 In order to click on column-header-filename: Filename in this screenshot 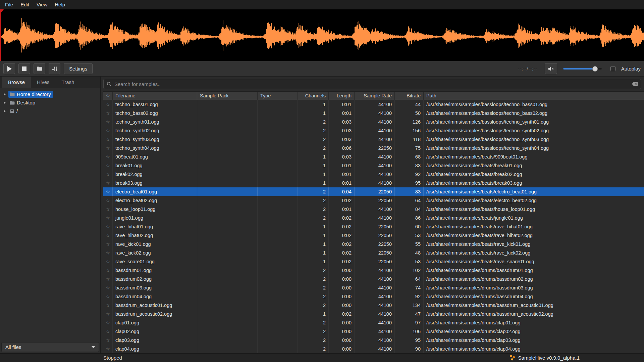, I will do `click(155, 96)`.